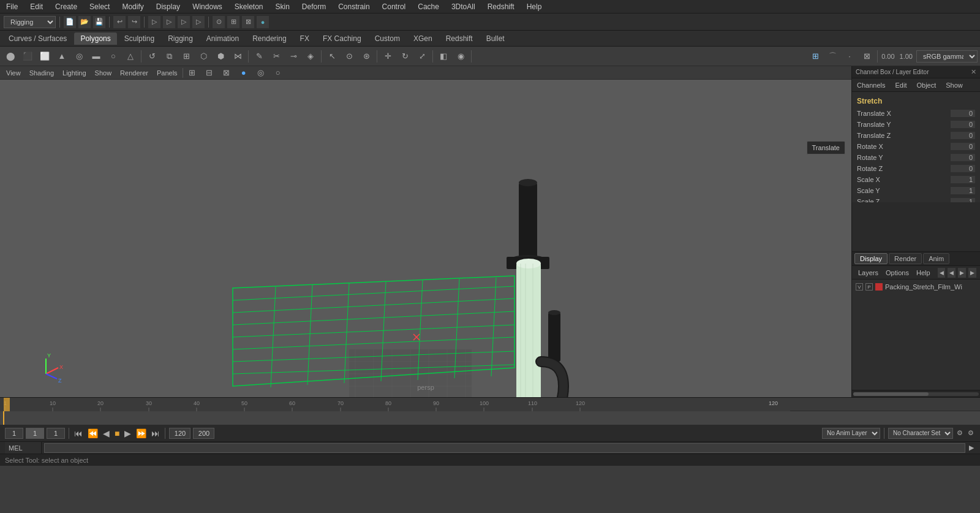  I want to click on paint-icon-btn: ✎, so click(259, 56).